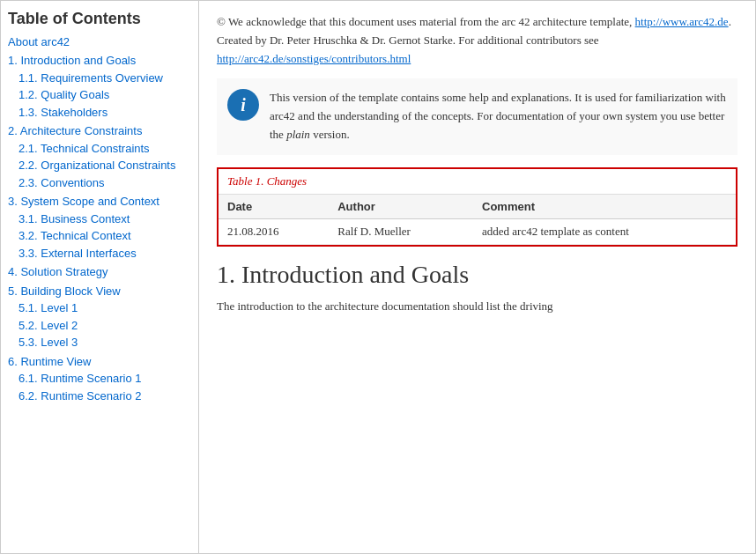 The height and width of the screenshot is (554, 756). What do you see at coordinates (100, 362) in the screenshot?
I see `toc-item-6: 6. Runtime View` at bounding box center [100, 362].